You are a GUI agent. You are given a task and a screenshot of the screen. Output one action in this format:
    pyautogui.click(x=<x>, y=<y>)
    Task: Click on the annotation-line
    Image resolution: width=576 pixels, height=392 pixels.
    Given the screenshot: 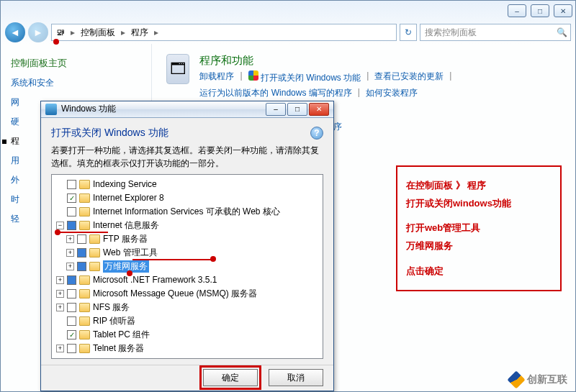 What is the action you would take?
    pyautogui.click(x=173, y=260)
    